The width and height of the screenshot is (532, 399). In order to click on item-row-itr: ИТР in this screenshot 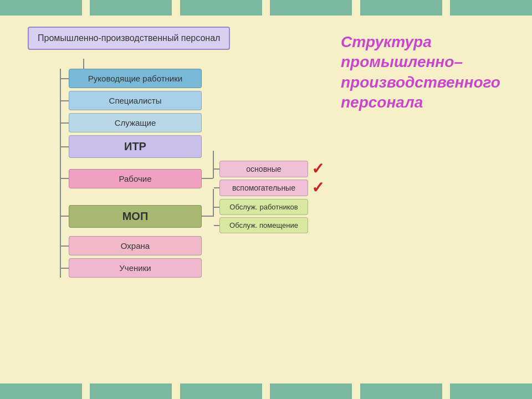, I will do `click(193, 146)`.